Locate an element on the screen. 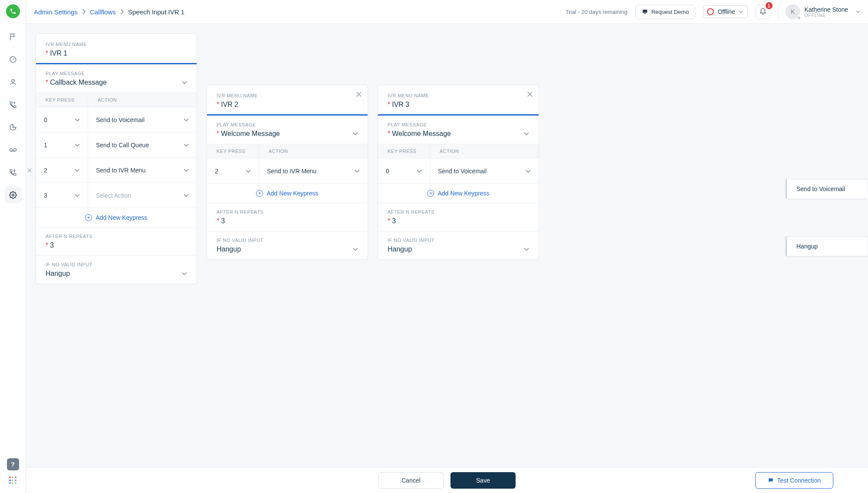 This screenshot has width=868, height=493. voicemail-icon is located at coordinates (13, 150).